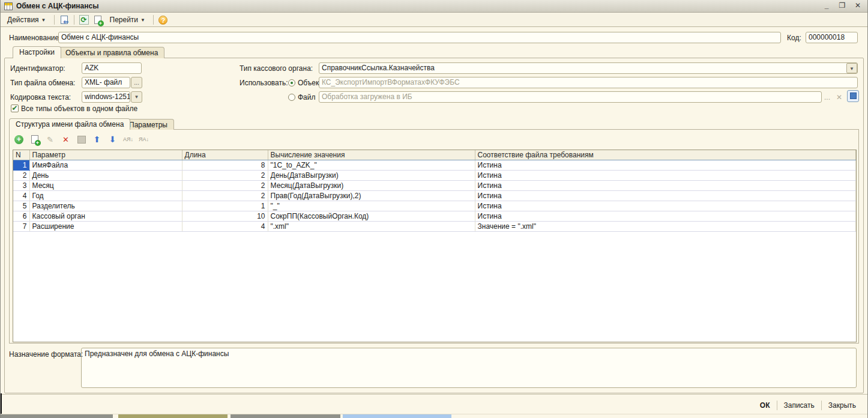  What do you see at coordinates (112, 68) in the screenshot?
I see `identifier-input: AZK` at bounding box center [112, 68].